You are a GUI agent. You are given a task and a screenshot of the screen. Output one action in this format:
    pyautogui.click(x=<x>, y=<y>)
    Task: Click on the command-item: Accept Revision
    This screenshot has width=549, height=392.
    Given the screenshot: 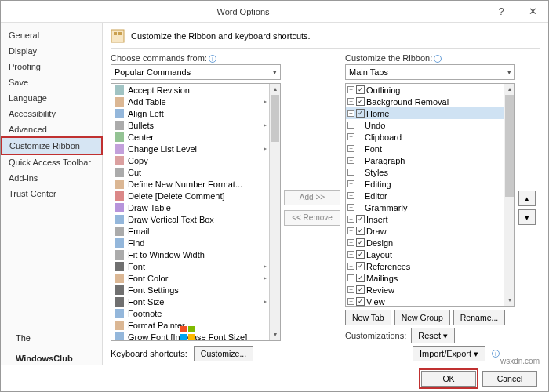 What is the action you would take?
    pyautogui.click(x=190, y=89)
    